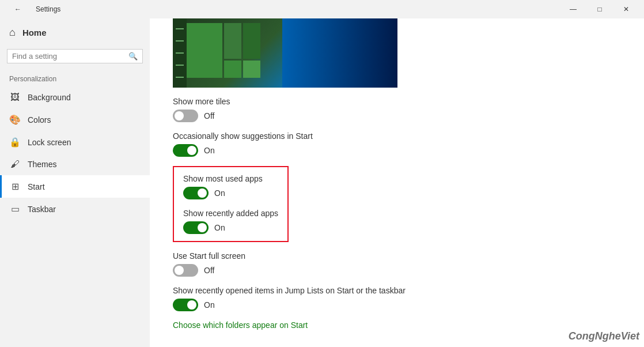 This screenshot has height=347, width=644. What do you see at coordinates (185, 116) in the screenshot?
I see `show-more-tiles-toggle` at bounding box center [185, 116].